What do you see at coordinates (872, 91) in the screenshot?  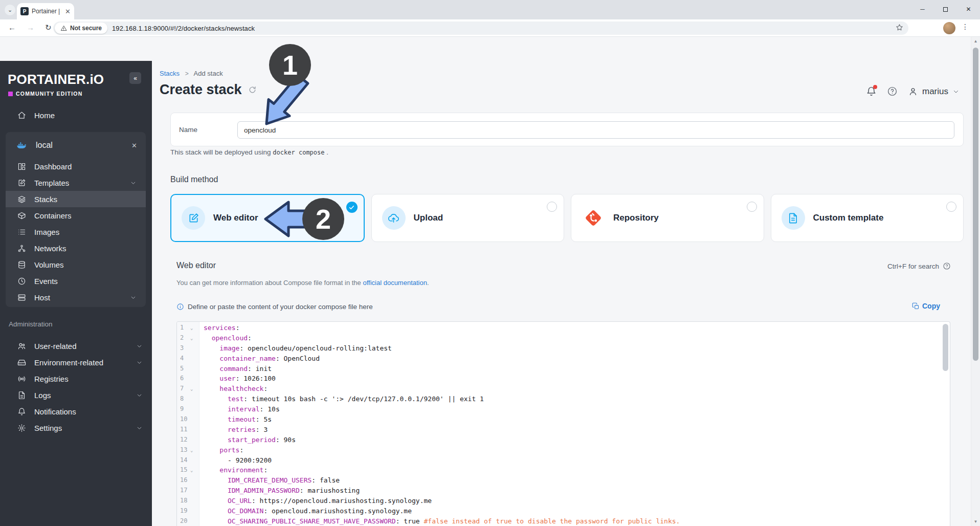 I see `notifications-bell-icon` at bounding box center [872, 91].